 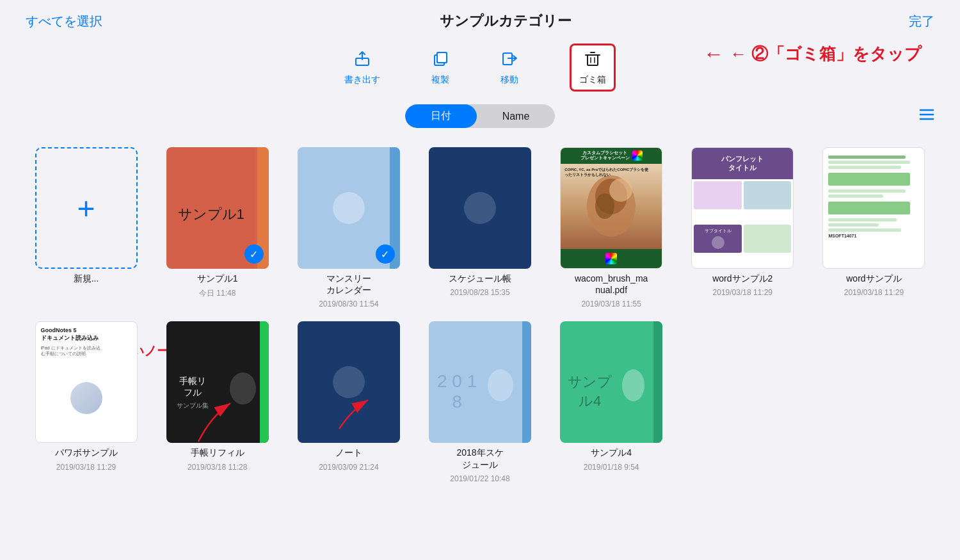 What do you see at coordinates (86, 402) in the screenshot?
I see `powerpoint-item: GoodNotes 5ドキュメント読み込み iPad にドキュメントを読み込む手…` at bounding box center [86, 402].